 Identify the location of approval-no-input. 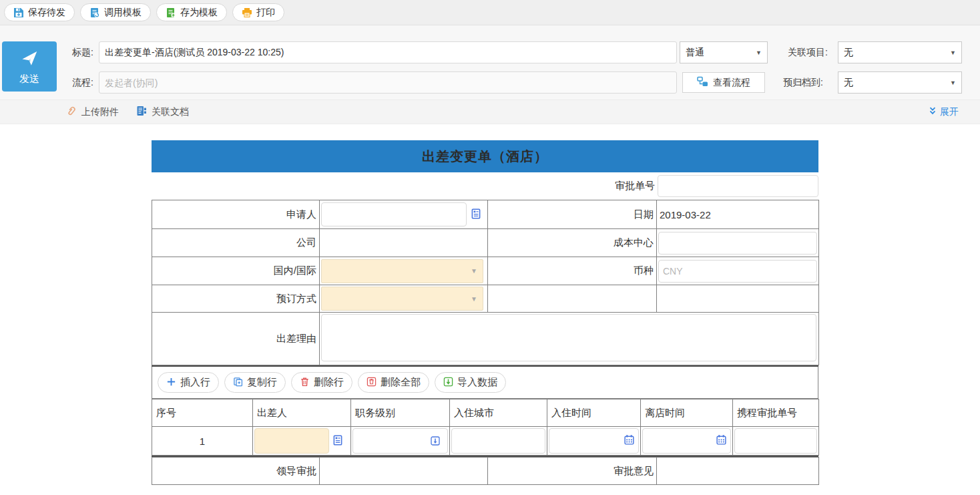
(738, 186).